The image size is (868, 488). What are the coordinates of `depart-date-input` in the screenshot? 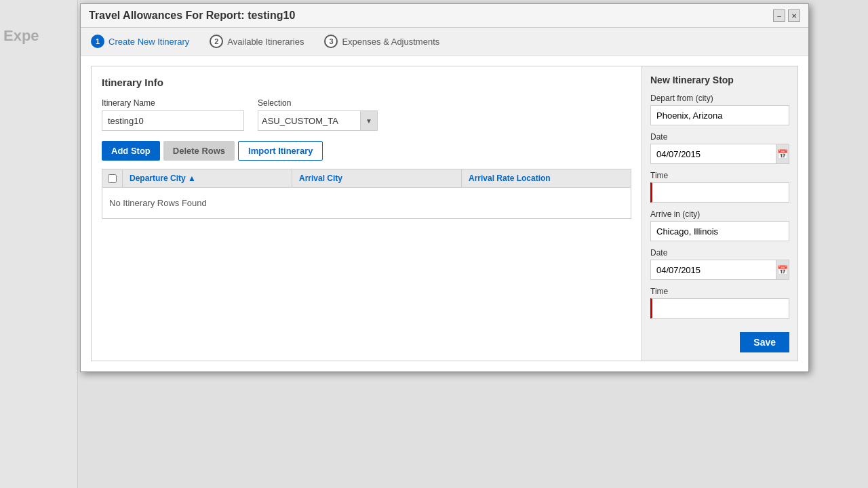 It's located at (713, 154).